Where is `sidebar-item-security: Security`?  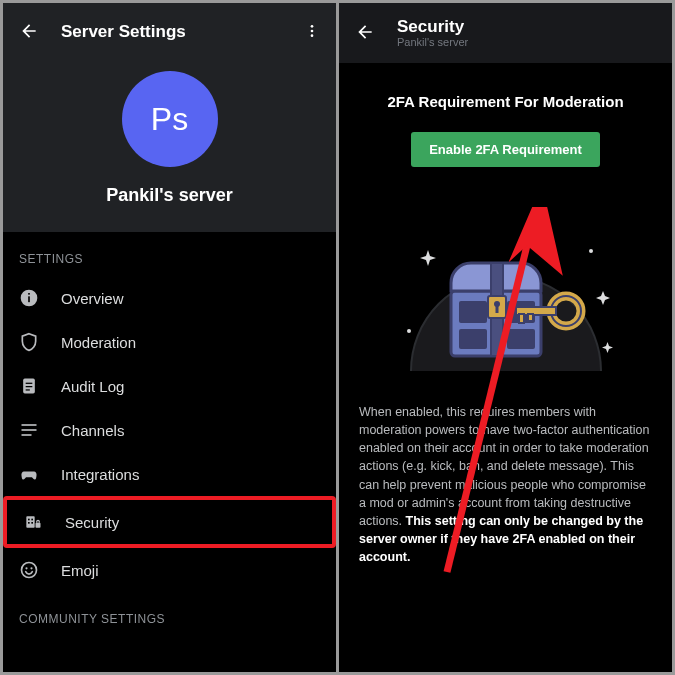
sidebar-item-security: Security is located at coordinates (170, 522).